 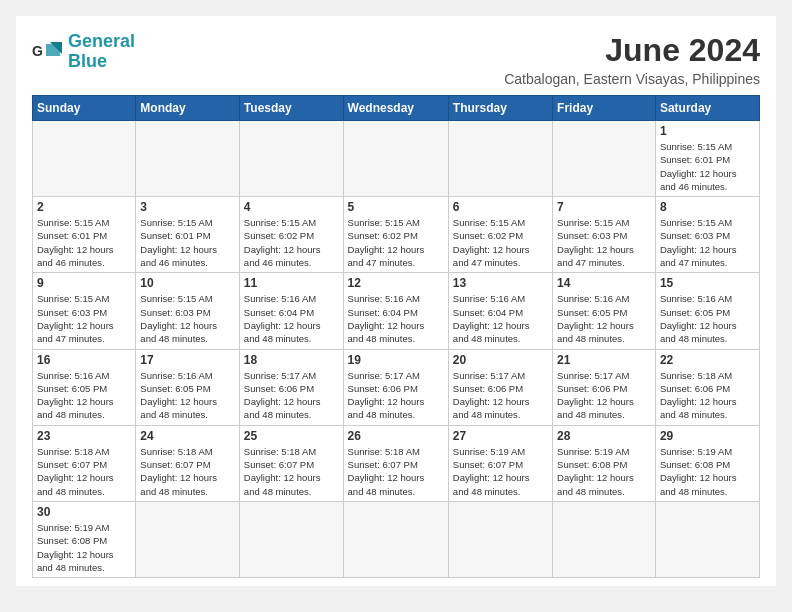 What do you see at coordinates (48, 52) in the screenshot?
I see `logo-icon: G` at bounding box center [48, 52].